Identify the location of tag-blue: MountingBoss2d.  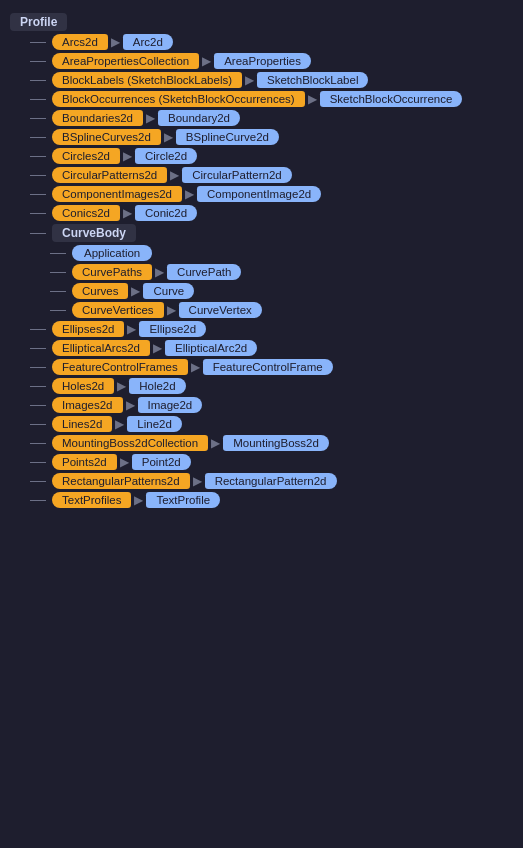
(276, 443).